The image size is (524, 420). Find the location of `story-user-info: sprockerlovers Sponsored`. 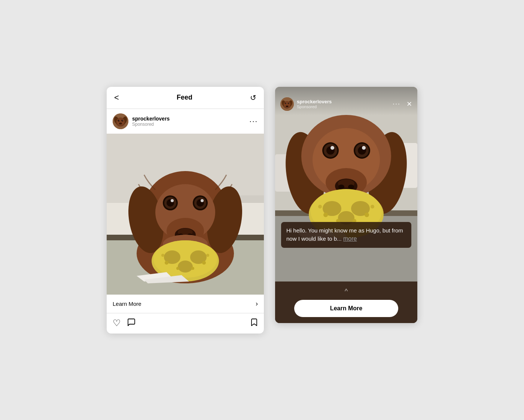

story-user-info: sprockerlovers Sponsored is located at coordinates (314, 104).